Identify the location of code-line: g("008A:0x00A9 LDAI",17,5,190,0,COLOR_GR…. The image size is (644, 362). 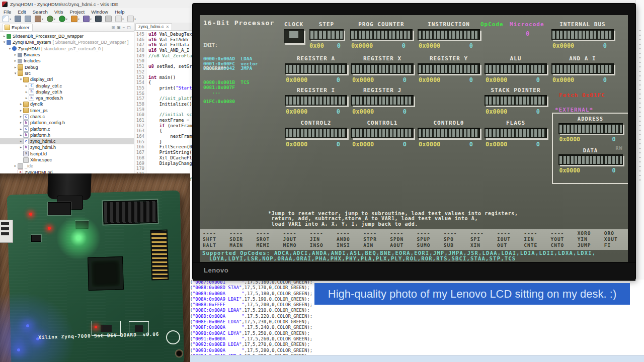
(253, 300).